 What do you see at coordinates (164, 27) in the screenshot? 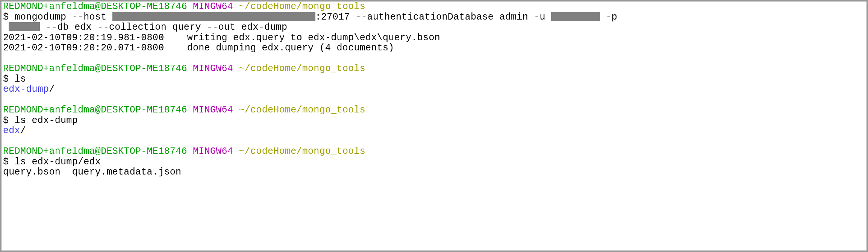
I see `cmd-text: --db edx --collection query --out edx-du…` at bounding box center [164, 27].